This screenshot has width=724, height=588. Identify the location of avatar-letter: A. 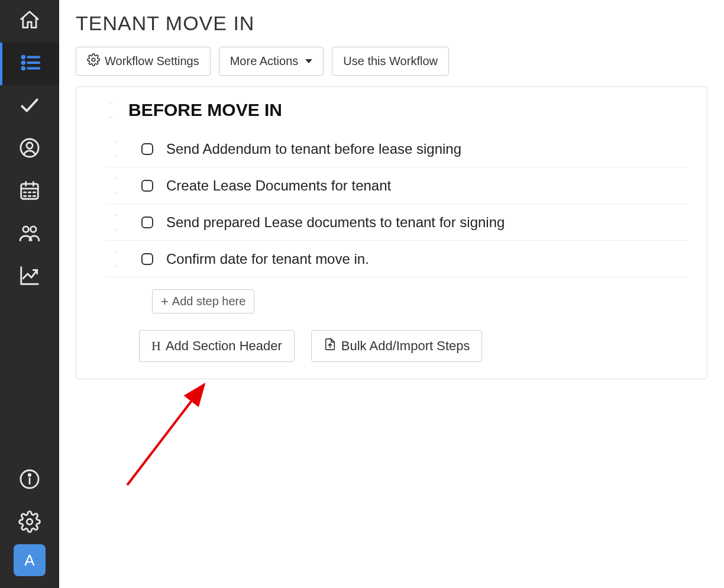
(30, 561).